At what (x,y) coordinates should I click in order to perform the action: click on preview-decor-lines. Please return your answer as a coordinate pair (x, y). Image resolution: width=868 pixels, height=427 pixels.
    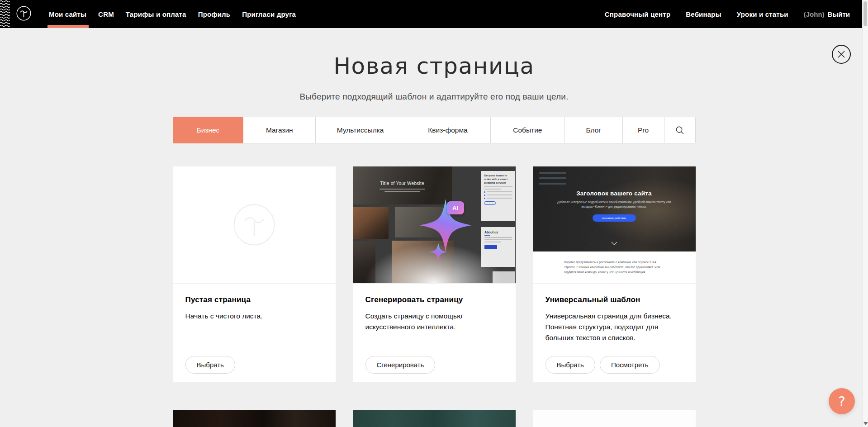
    Looking at the image, I should click on (553, 180).